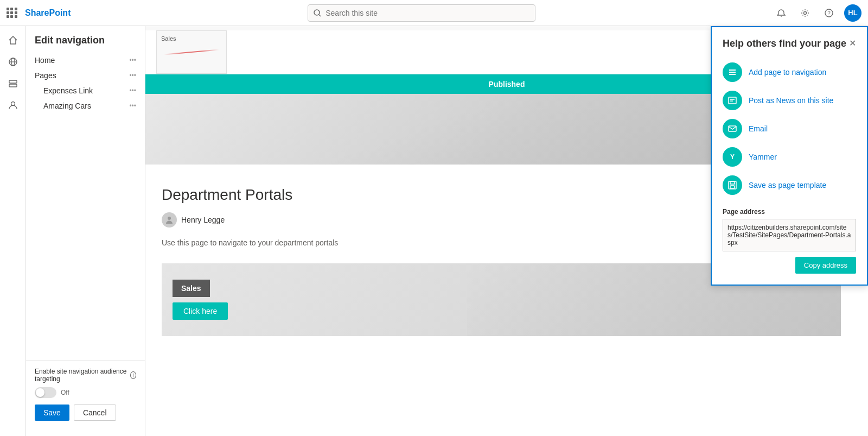 Image resolution: width=868 pixels, height=436 pixels. Describe the element at coordinates (86, 198) in the screenshot. I see `sidebar-nav: Edit navigation Home ••• Pages ••• Expen…` at that location.